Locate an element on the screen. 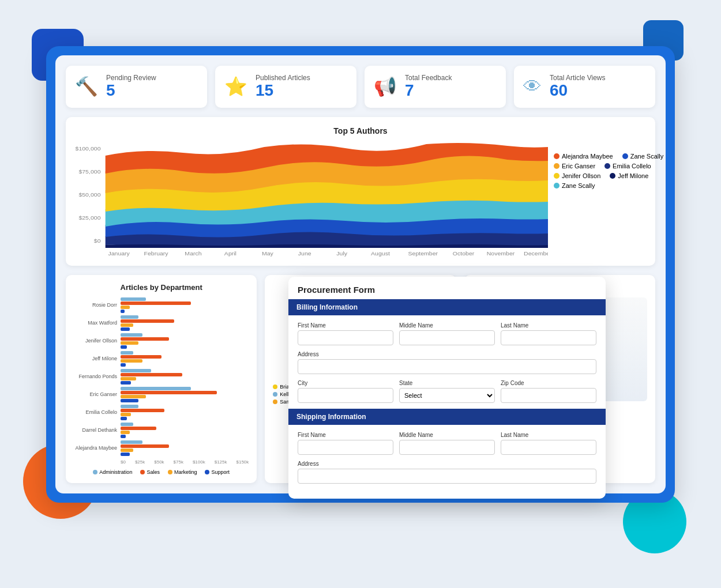  billing-address-label: Address is located at coordinates (447, 354).